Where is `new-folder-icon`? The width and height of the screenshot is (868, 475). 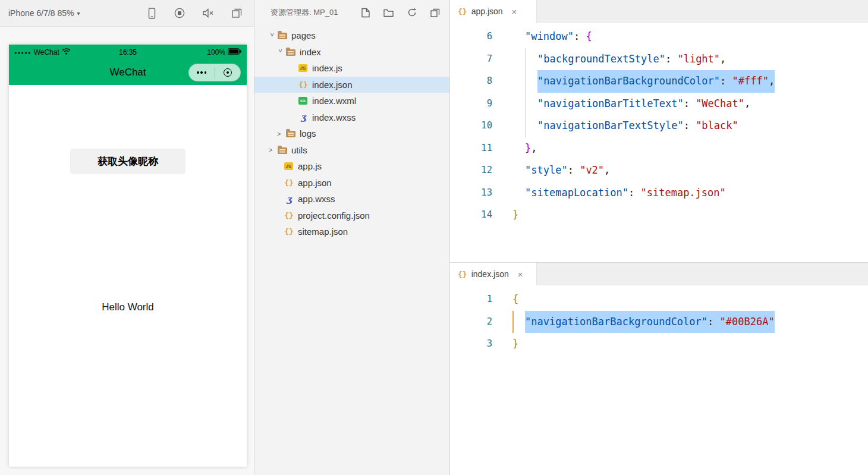
new-folder-icon is located at coordinates (389, 13).